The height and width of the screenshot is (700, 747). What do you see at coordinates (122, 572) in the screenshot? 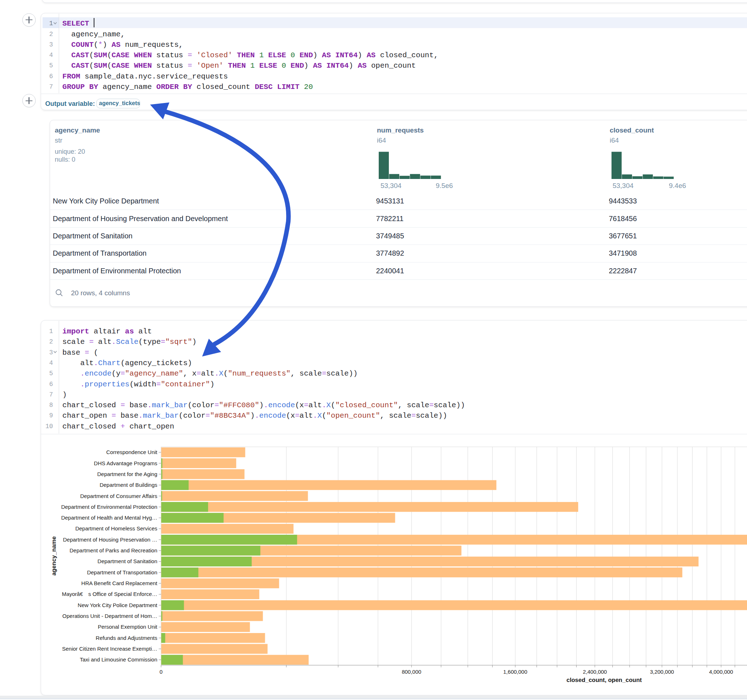
I see `svg-text: Department of Transportation` at bounding box center [122, 572].